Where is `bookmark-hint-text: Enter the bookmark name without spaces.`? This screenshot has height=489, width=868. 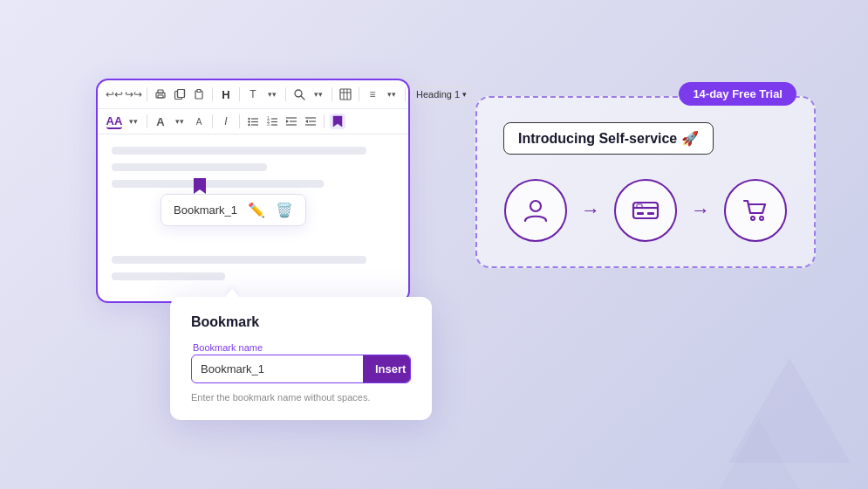
bookmark-hint-text: Enter the bookmark name without spaces. is located at coordinates (301, 397).